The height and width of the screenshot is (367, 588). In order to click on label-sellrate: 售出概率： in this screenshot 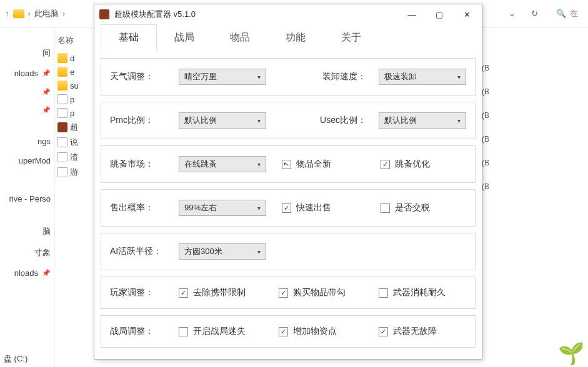, I will do `click(138, 208)`.